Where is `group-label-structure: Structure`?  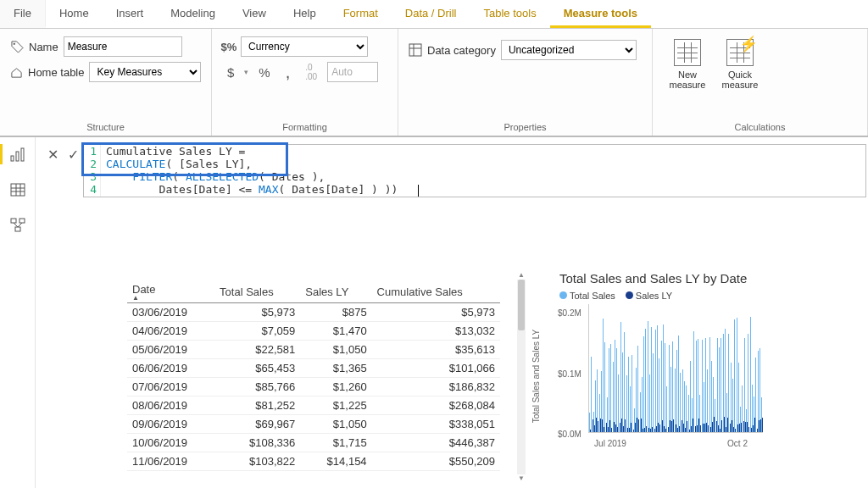
group-label-structure: Structure is located at coordinates (105, 128).